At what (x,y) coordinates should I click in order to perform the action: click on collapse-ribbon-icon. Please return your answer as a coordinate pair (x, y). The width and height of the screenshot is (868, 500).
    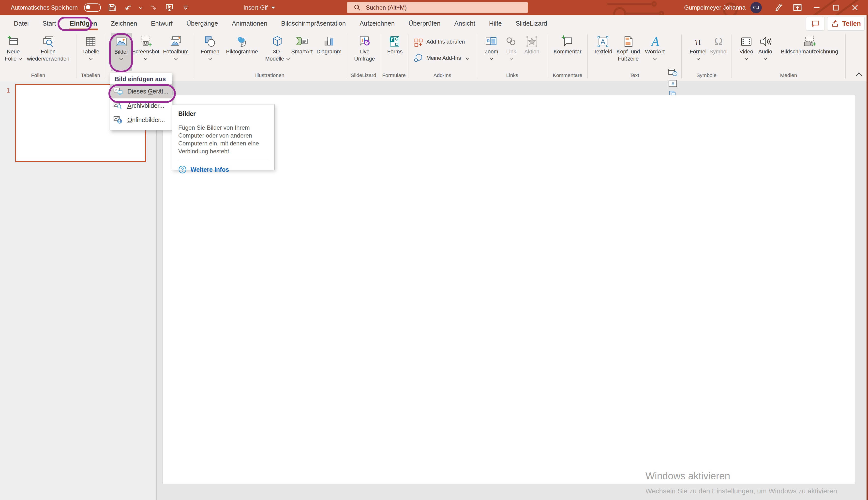
    Looking at the image, I should click on (859, 76).